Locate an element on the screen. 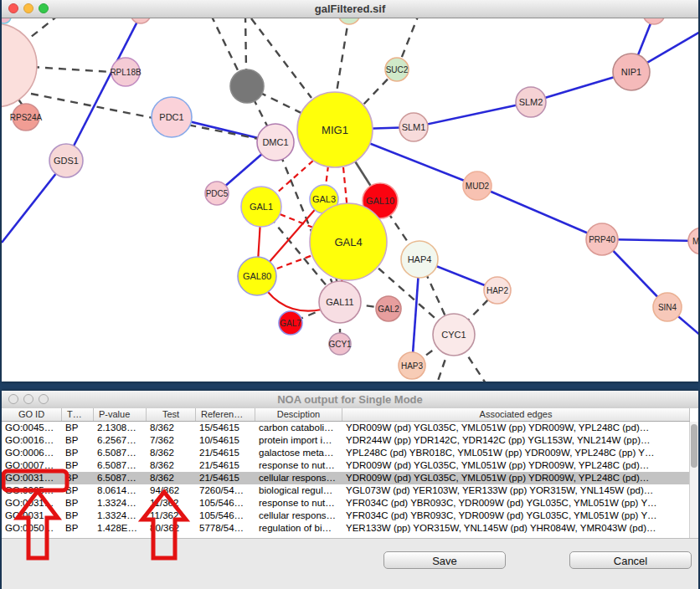 This screenshot has height=589, width=700. node-green-top is located at coordinates (349, 22).